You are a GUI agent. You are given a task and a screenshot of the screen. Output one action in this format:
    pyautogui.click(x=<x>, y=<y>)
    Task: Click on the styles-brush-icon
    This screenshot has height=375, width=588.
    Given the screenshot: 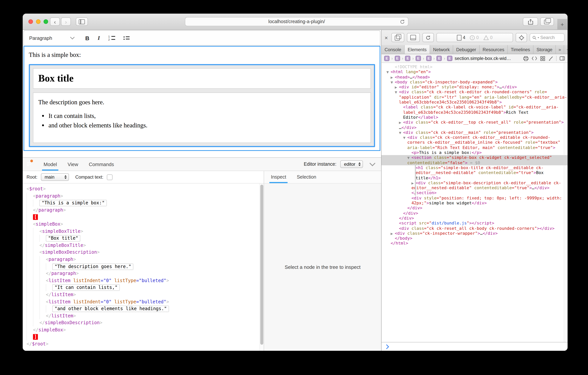 What is the action you would take?
    pyautogui.click(x=551, y=58)
    